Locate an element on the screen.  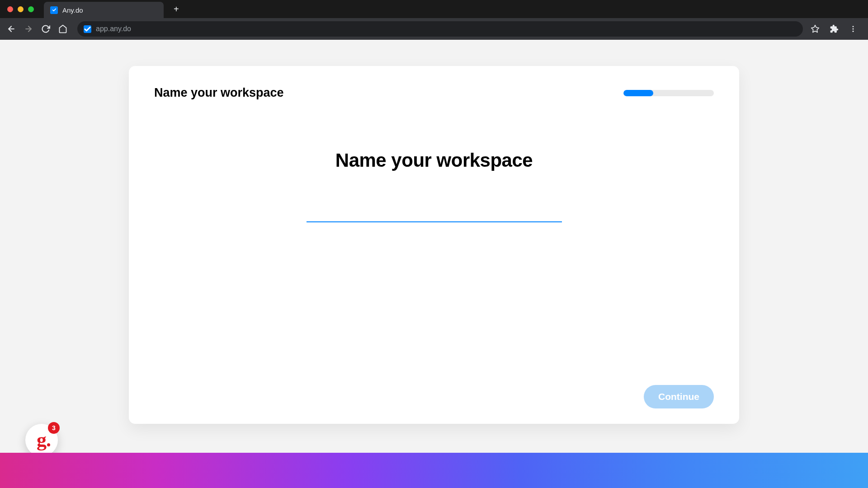
card-header: Name your workspace is located at coordinates (434, 93).